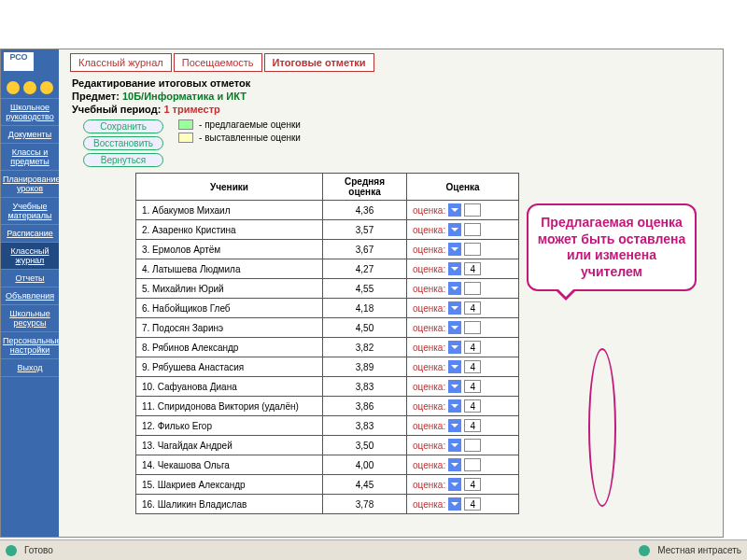  Describe the element at coordinates (185, 96) in the screenshot. I see `subject-value: 10Б/Информатика и ИКТ` at that location.